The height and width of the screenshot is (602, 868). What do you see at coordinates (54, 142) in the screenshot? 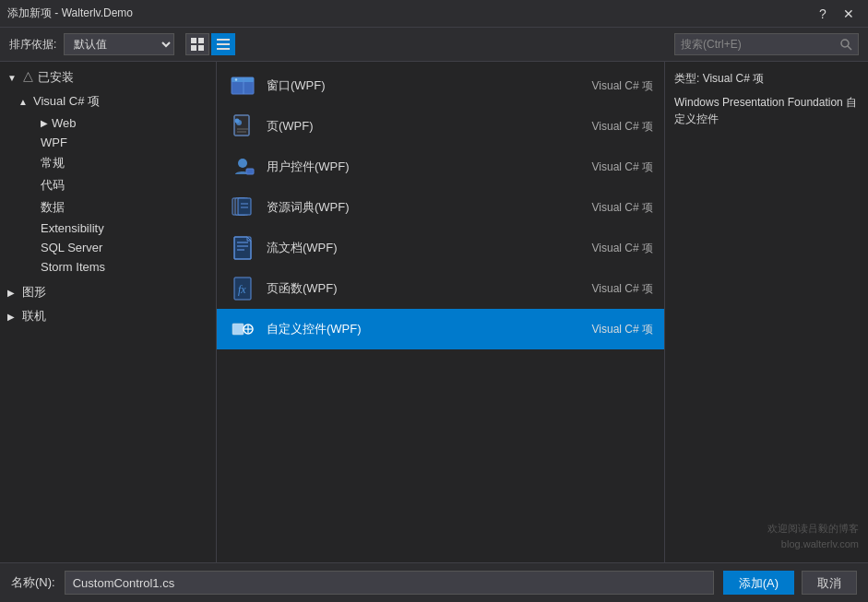
I see `wpf-label: WPF` at bounding box center [54, 142].